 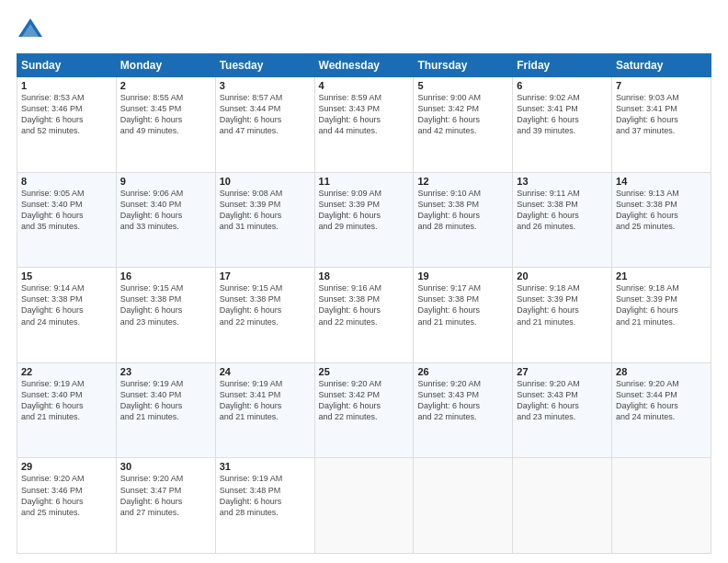 What do you see at coordinates (364, 125) in the screenshot?
I see `calendar-cell: 4Sunrise: 8:59 AMSunset: 3:43 PMDaylight…` at bounding box center [364, 125].